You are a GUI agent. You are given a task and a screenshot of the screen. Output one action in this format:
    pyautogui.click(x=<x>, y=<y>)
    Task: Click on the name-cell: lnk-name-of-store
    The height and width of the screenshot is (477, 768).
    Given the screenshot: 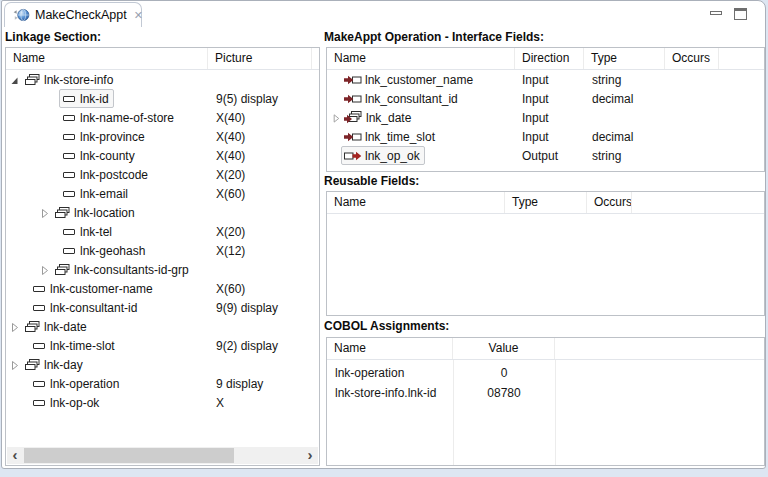 What is the action you would take?
    pyautogui.click(x=109, y=118)
    